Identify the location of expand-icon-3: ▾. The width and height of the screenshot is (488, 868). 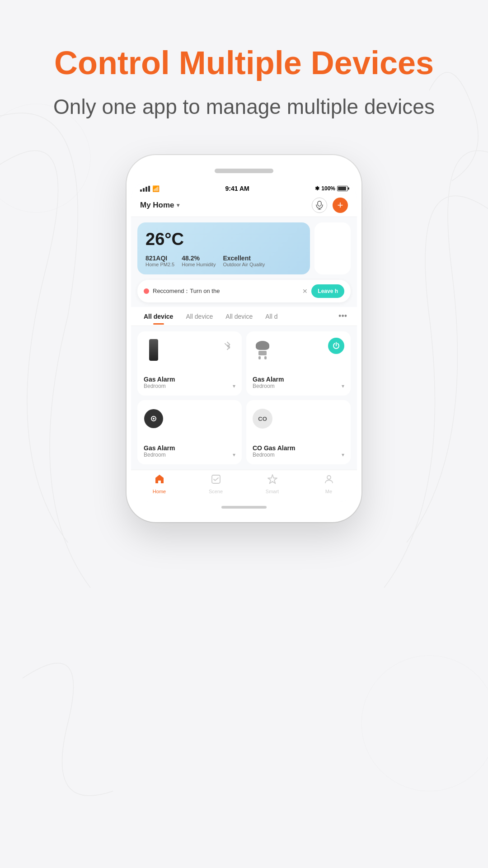
(234, 455).